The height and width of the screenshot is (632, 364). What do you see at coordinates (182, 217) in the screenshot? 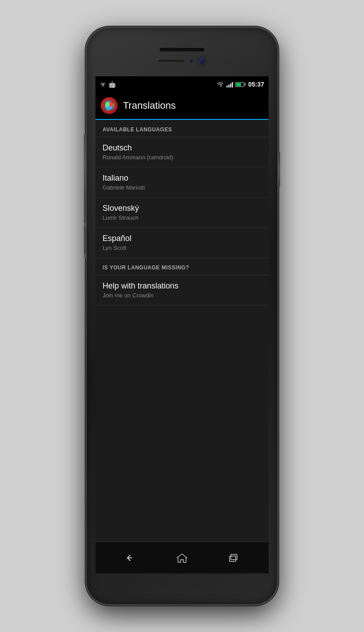
I see `slovensky-subtitle: Lumir Strauch` at bounding box center [182, 217].